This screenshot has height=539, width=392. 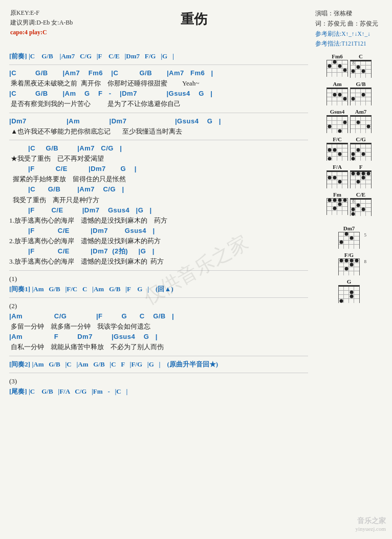 What do you see at coordinates (159, 306) in the screenshot?
I see `part2-label: (2)` at bounding box center [159, 306].